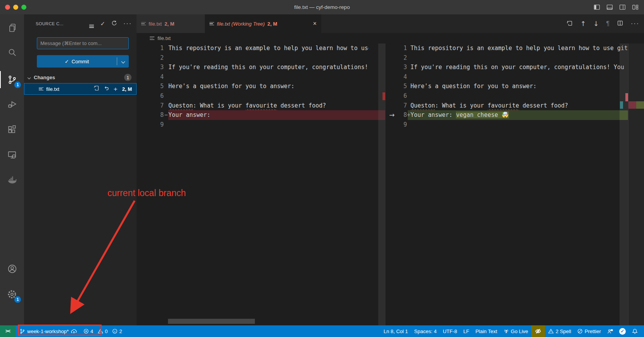  Describe the element at coordinates (18, 85) in the screenshot. I see `source-control-badge: 1` at that location.